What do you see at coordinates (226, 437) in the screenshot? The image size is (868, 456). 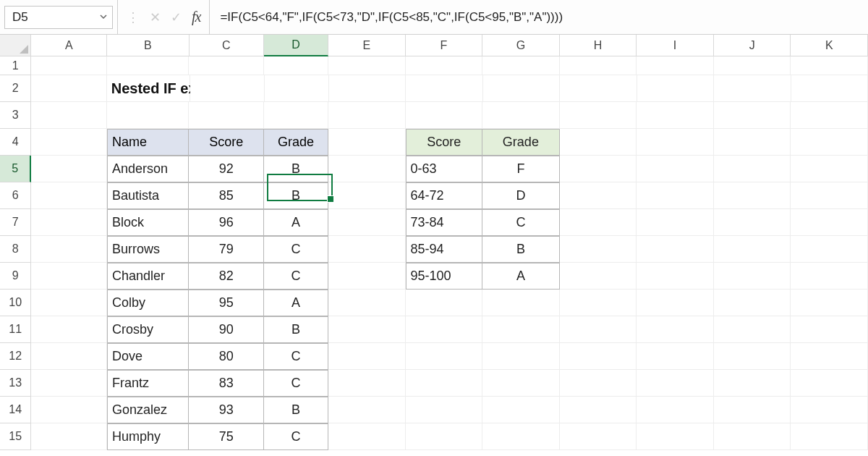 I see `cell-C15: 75` at bounding box center [226, 437].